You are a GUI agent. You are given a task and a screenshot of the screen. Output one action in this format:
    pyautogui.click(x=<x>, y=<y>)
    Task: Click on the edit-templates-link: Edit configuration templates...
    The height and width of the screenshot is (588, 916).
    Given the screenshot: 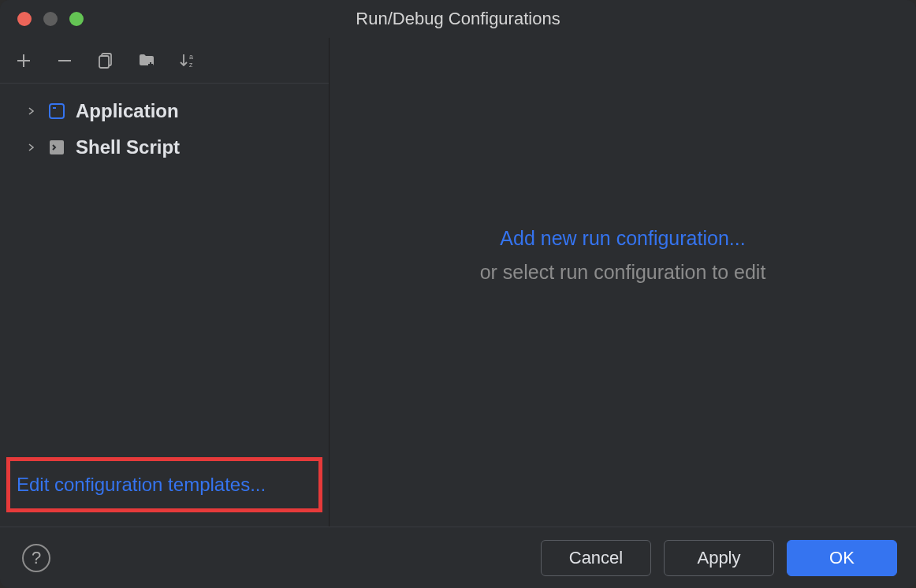 What is the action you would take?
    pyautogui.click(x=141, y=484)
    